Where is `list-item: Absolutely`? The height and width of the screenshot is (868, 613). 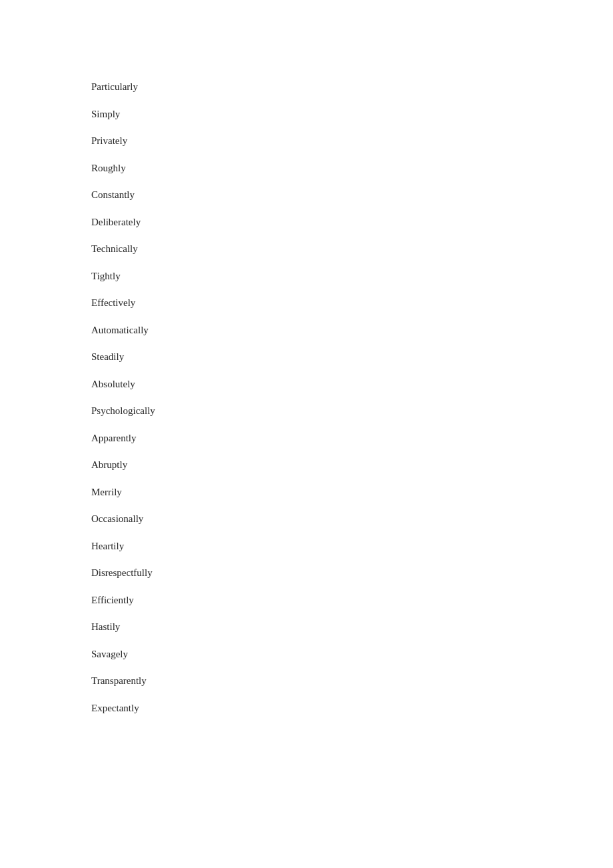 list-item: Absolutely is located at coordinates (352, 384).